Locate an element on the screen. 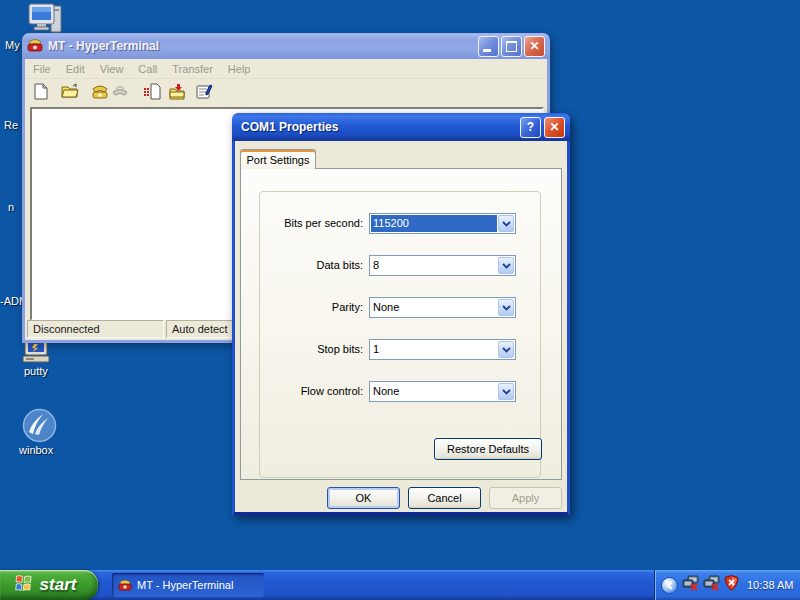  my-computer-label: My is located at coordinates (12, 45).